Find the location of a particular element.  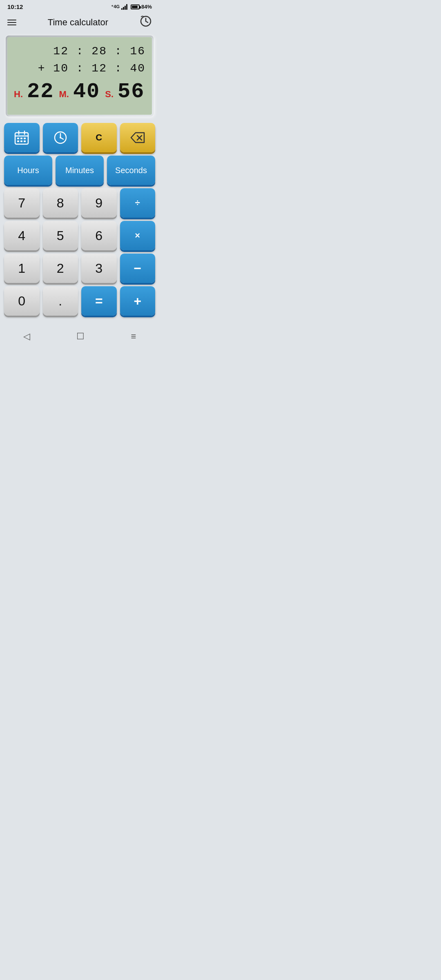

button-4: 4 is located at coordinates (22, 236).